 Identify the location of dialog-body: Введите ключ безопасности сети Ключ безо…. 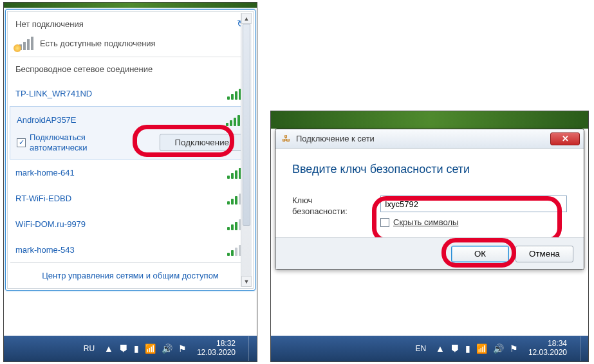
(430, 193).